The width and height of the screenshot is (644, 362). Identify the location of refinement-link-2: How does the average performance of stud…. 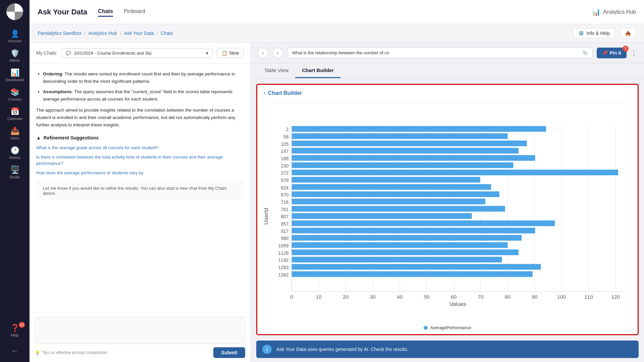
(140, 173).